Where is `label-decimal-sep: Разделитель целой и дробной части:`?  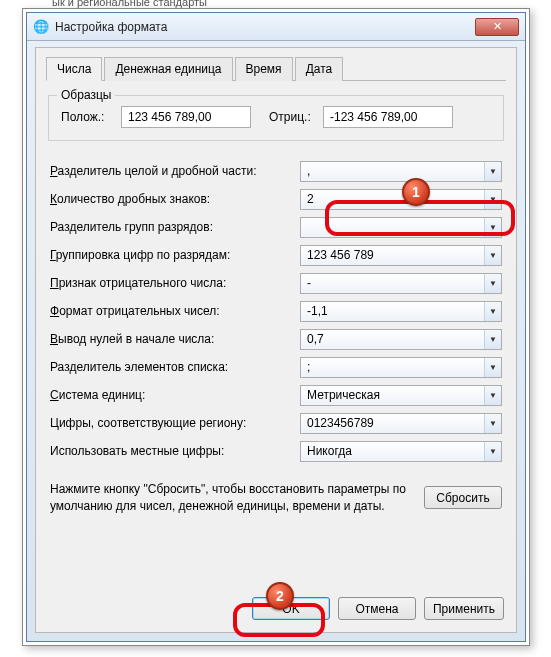 label-decimal-sep: Разделитель целой и дробной части: is located at coordinates (175, 171).